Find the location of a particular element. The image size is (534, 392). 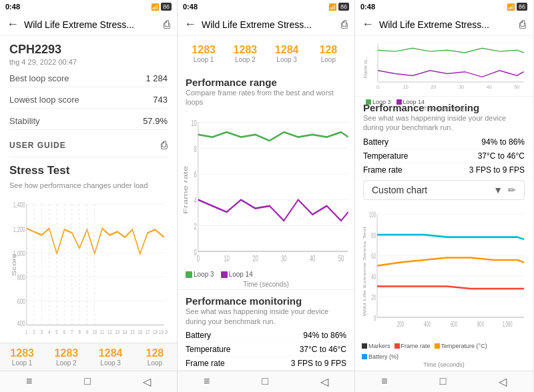

stat-value-battery-p2: 94% to 86% is located at coordinates (324, 335).